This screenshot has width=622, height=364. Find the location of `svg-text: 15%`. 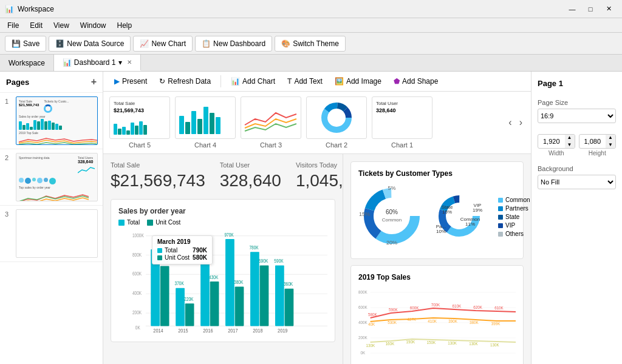

svg-text: 15% is located at coordinates (447, 212).